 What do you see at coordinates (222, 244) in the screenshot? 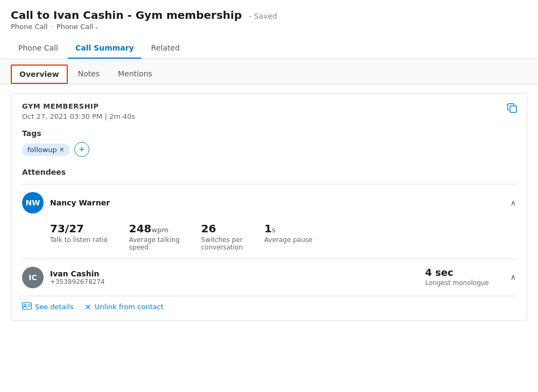
I see `stat-label-switches: Switches perconversation` at bounding box center [222, 244].